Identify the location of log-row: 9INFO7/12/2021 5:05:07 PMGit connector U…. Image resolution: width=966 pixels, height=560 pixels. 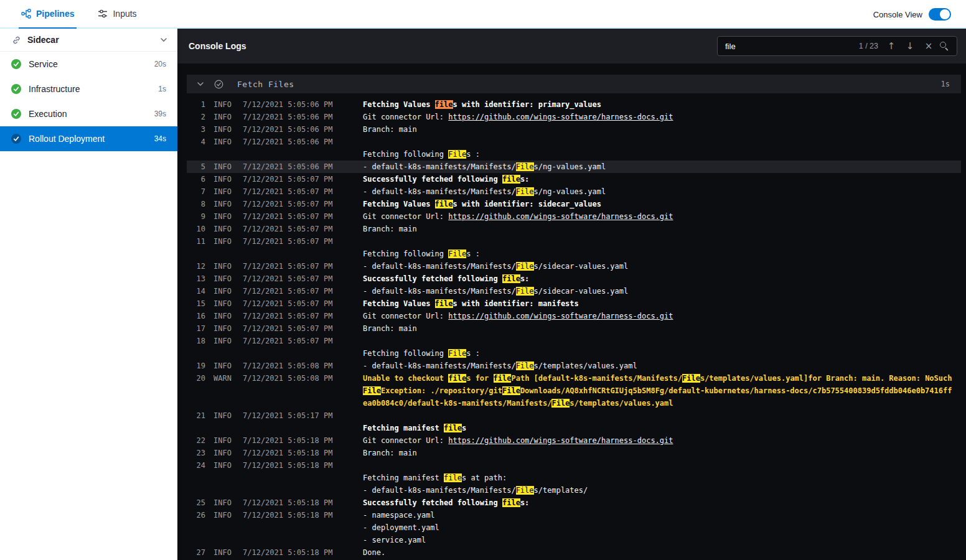
(574, 217).